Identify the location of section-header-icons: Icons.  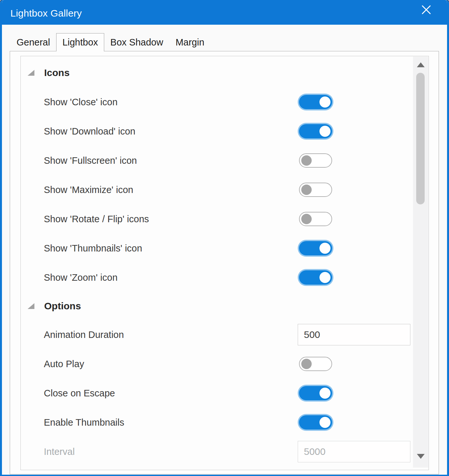
(217, 73).